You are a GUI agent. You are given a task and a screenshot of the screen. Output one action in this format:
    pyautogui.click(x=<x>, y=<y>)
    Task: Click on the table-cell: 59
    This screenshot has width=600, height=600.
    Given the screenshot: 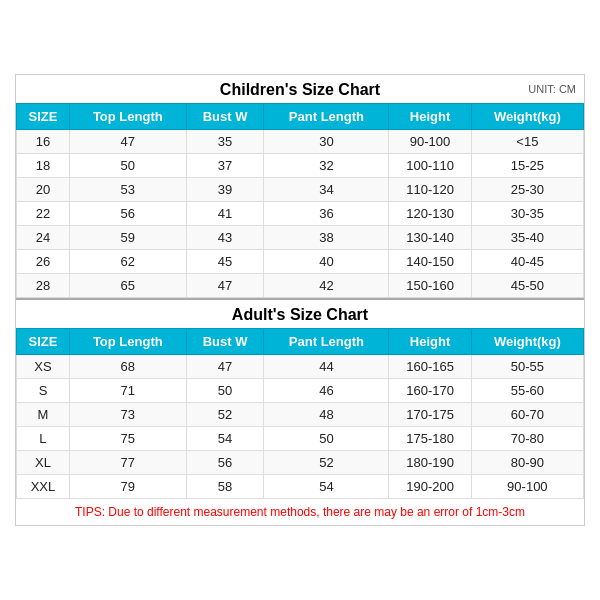 What is the action you would take?
    pyautogui.click(x=128, y=238)
    